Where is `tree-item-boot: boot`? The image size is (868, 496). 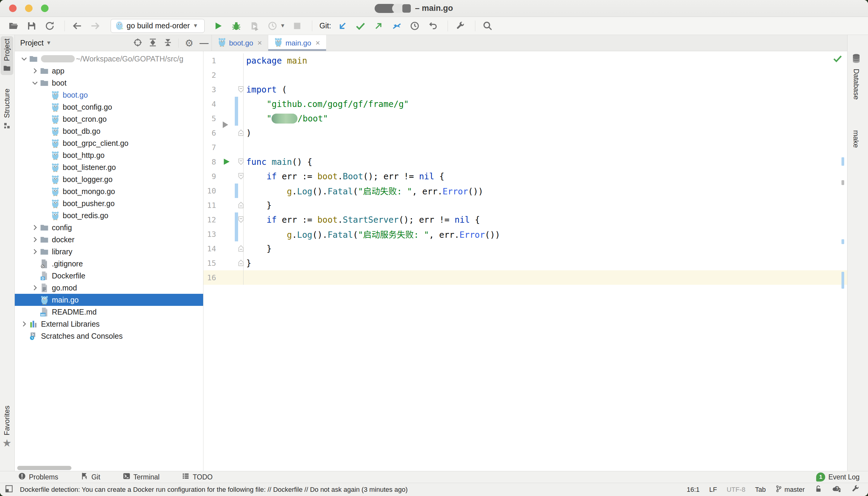
tree-item-boot: boot is located at coordinates (109, 83).